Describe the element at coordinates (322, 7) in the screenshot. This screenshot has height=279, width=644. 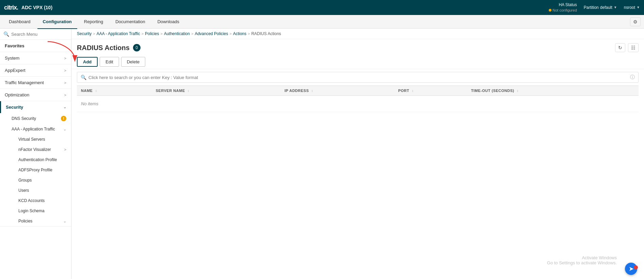
I see `top-bar: citrix. ADC VPX (10) HA Status Not confi…` at that location.